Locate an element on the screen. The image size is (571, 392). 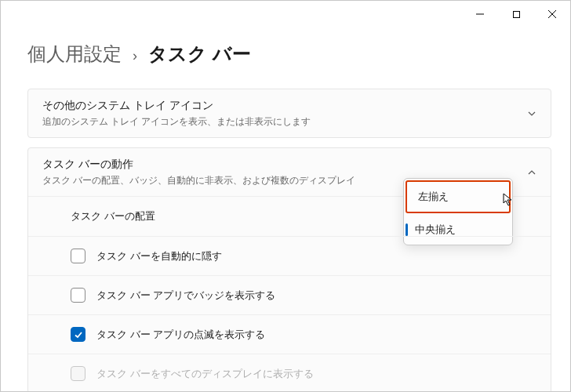
dropdown-option-label: 中央揃え is located at coordinates (435, 230).